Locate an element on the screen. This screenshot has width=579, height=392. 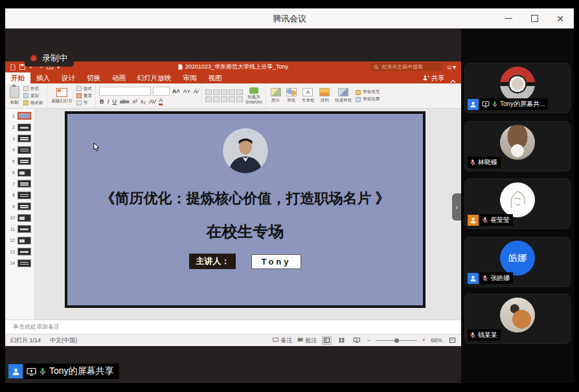
slide-thumb-8: 8 is located at coordinates (21, 195).